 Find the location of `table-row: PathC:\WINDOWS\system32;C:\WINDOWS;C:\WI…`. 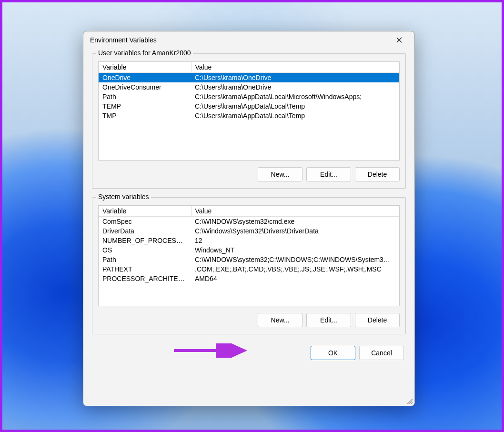

table-row: PathC:\WINDOWS\system32;C:\WINDOWS;C:\WI… is located at coordinates (249, 260).